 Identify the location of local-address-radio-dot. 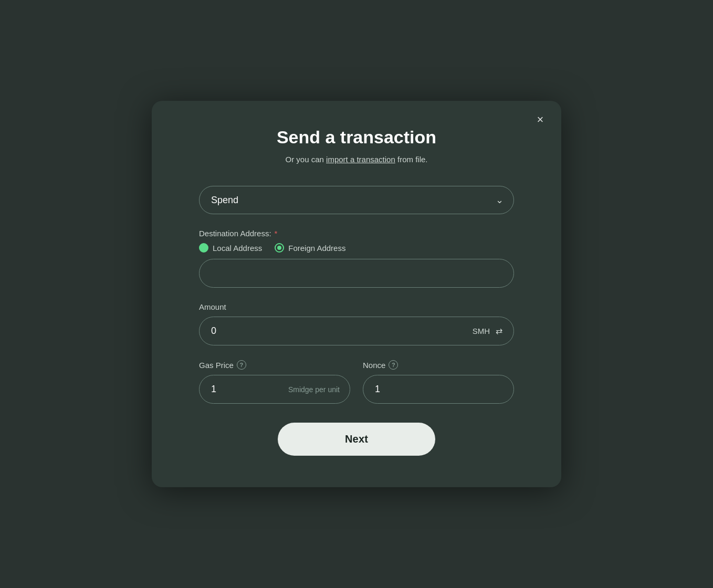
(204, 248).